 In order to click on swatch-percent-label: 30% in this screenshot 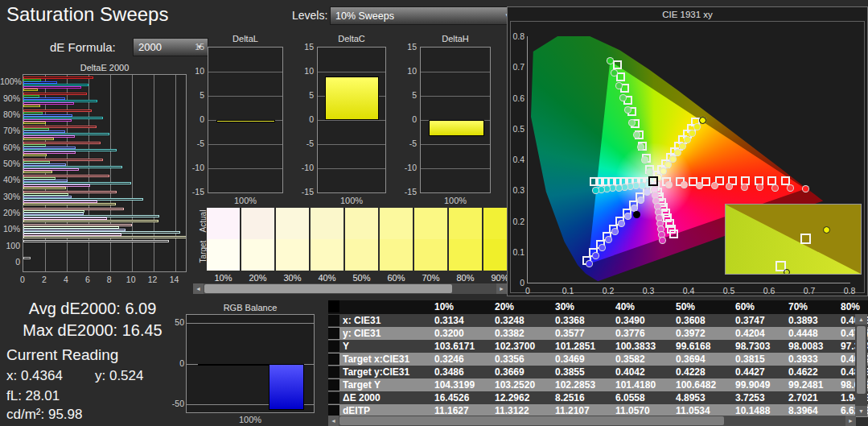, I will do `click(293, 278)`.